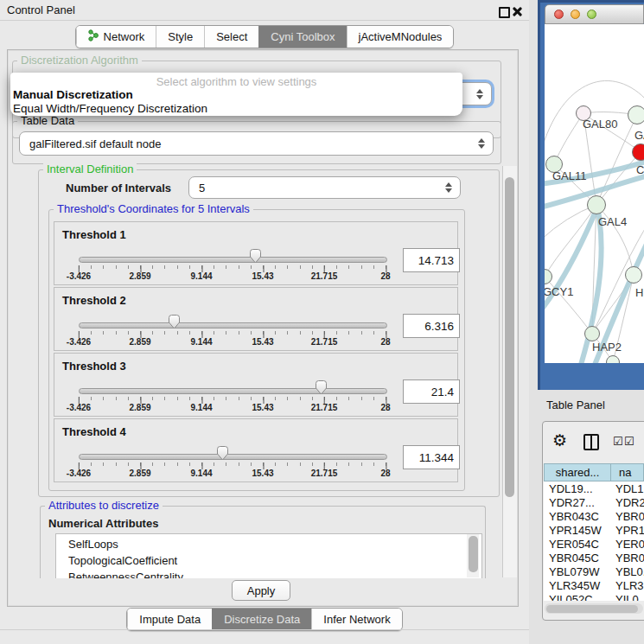  Describe the element at coordinates (261, 590) in the screenshot. I see `apply-button: Apply` at that location.